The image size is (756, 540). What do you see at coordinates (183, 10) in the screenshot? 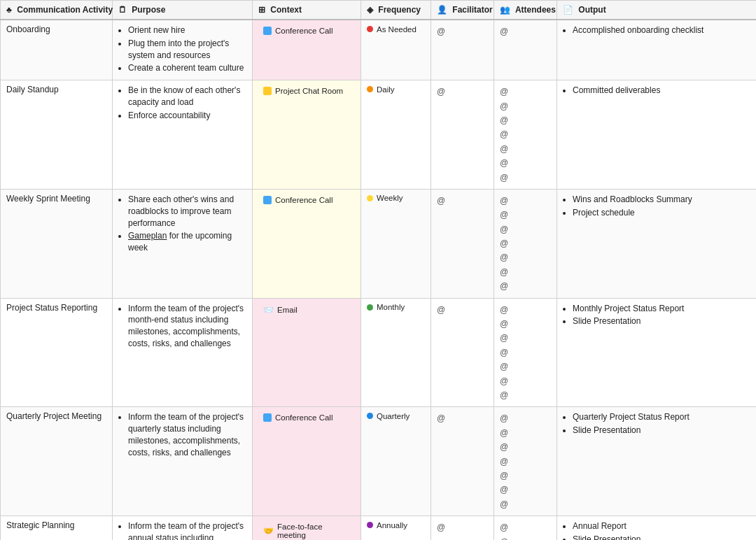
I see `header-purpose: 🗒 Purpose` at bounding box center [183, 10].